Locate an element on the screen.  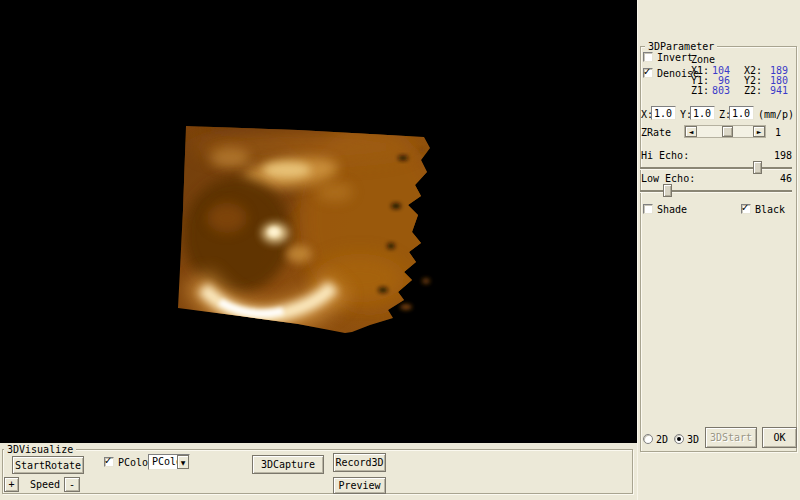
zrate-right-arrow-icon: ► is located at coordinates (759, 132).